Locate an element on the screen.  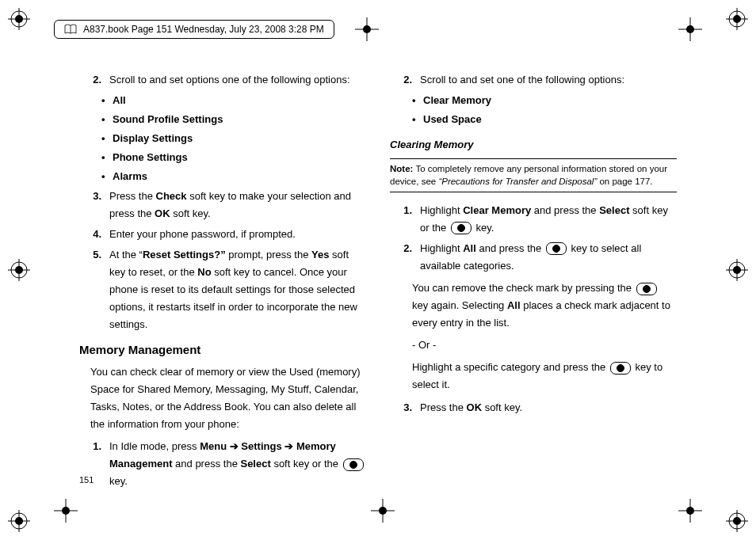
step-text: Press the Check soft key to make your se… is located at coordinates (238, 205).